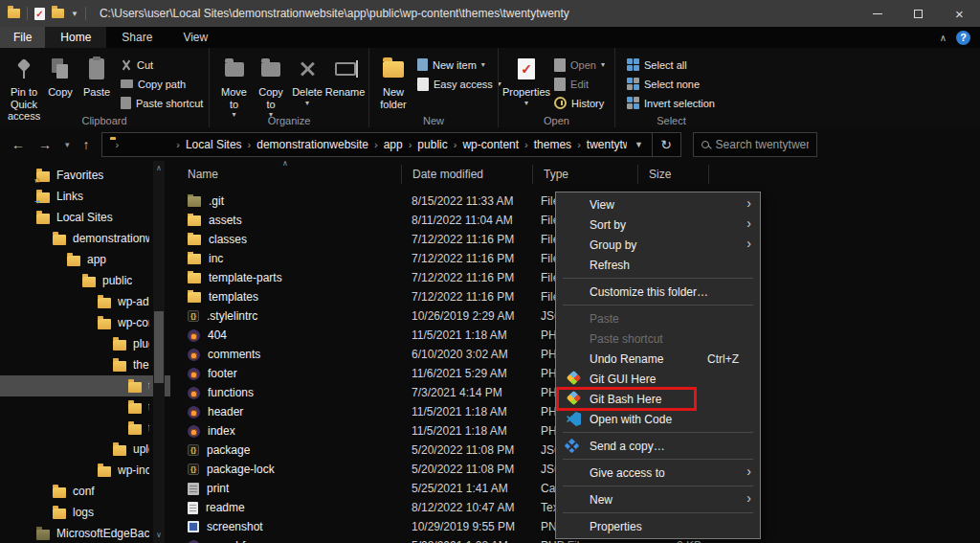 The height and width of the screenshot is (543, 980). Describe the element at coordinates (377, 145) in the screenshot. I see `address-bar: › › Local Sites › demonstrationwebsite ›…` at that location.